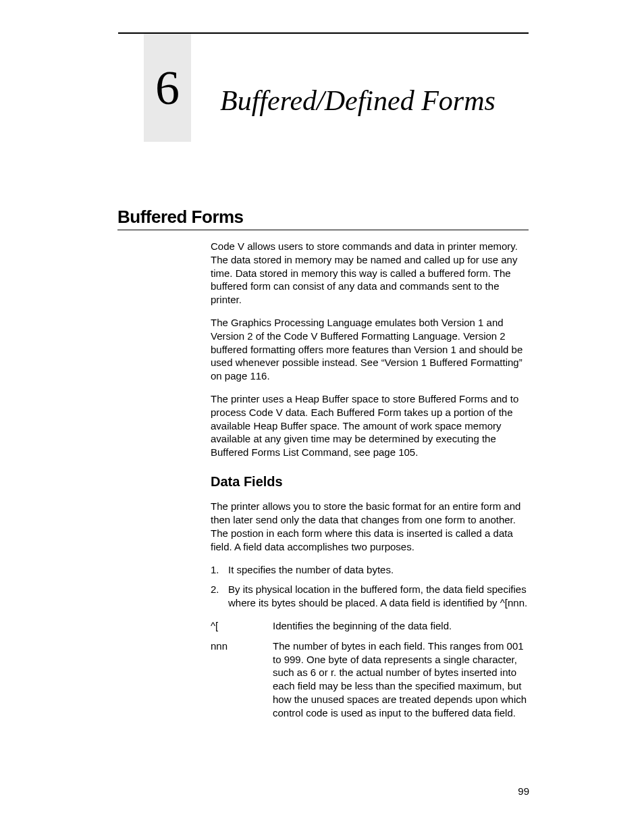  Describe the element at coordinates (379, 596) in the screenshot. I see `list-text: By its physical location in the buffered…` at that location.